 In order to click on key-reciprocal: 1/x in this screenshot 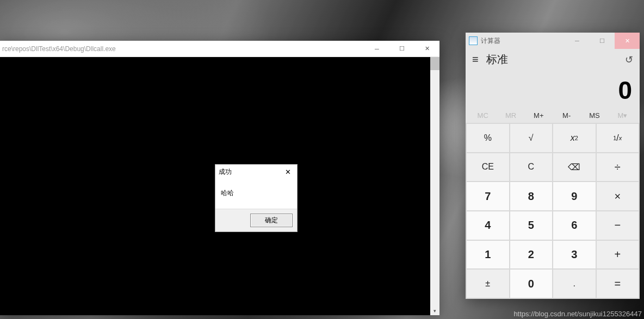, I will do `click(618, 138)`.